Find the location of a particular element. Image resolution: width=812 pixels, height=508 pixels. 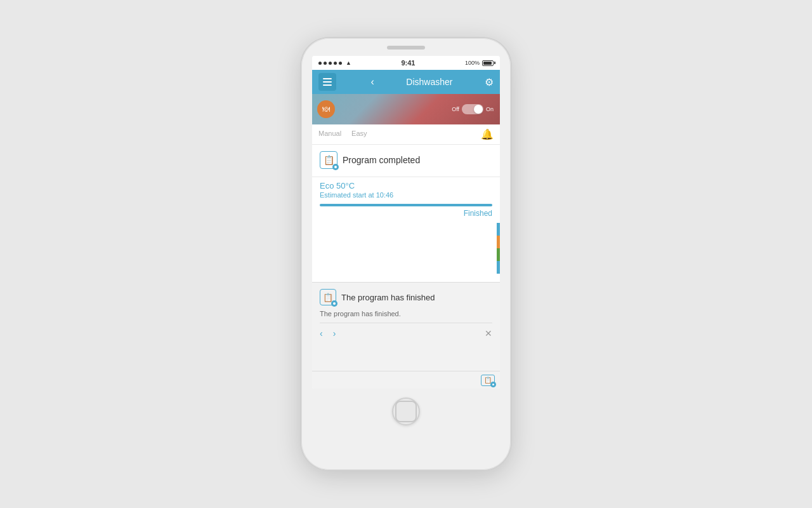

menu-button is located at coordinates (327, 82).